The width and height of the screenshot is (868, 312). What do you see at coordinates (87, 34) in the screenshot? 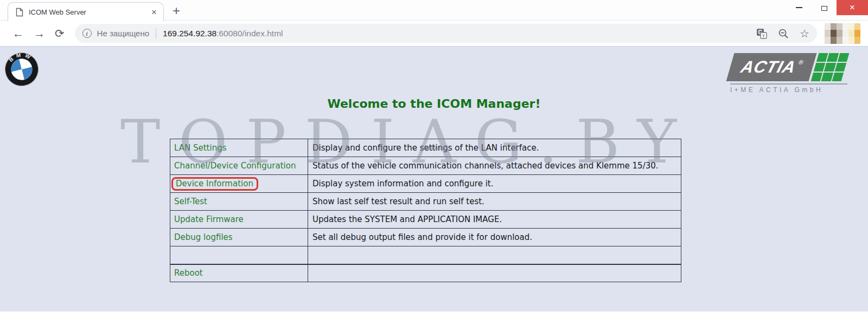
I see `site-info-icon: i` at bounding box center [87, 34].